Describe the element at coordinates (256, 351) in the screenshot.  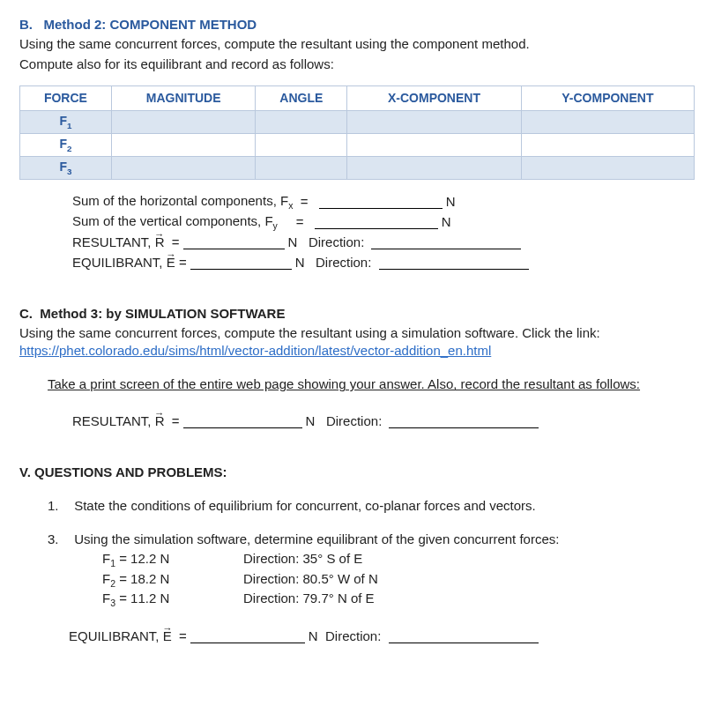
I see `phet-link: https://phet.colorado.edu/sims/html/vect…` at that location.